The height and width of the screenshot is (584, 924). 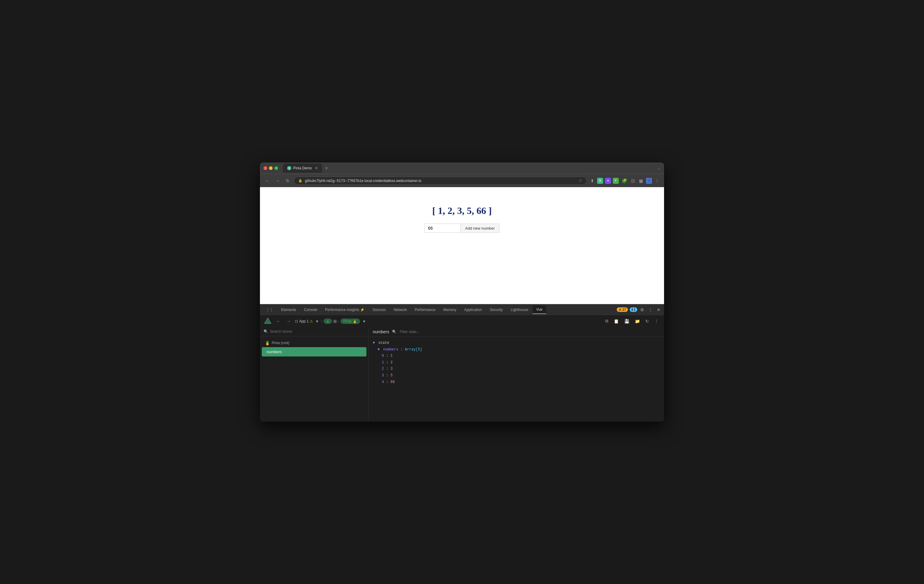 What do you see at coordinates (659, 168) in the screenshot?
I see `title-bar-chevron: ⌄` at bounding box center [659, 168].